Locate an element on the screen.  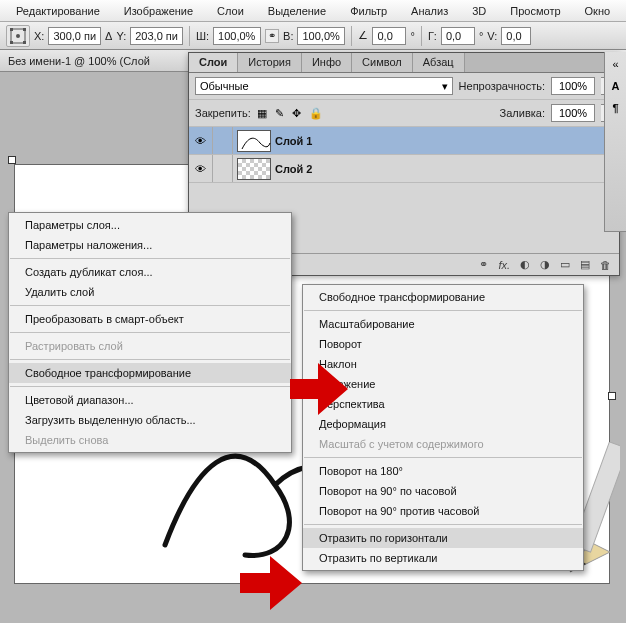
layer-row: 👁Слой 1 is located at coordinates (404, 141).